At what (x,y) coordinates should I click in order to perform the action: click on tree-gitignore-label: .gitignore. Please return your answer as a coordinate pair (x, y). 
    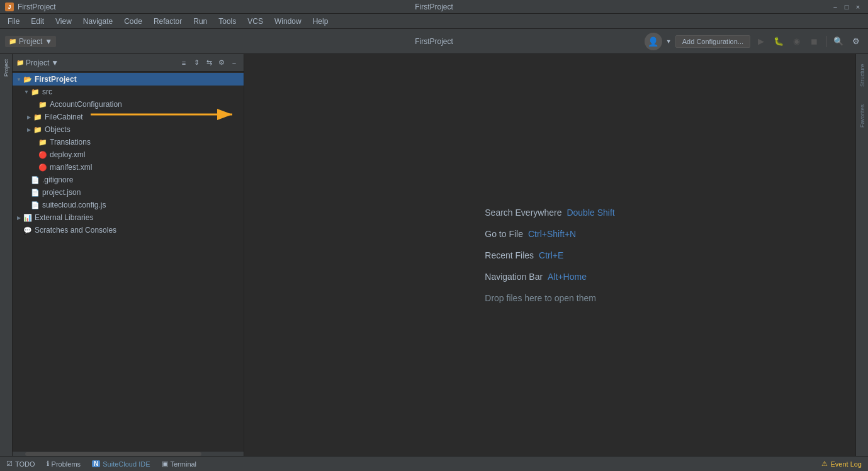
    Looking at the image, I should click on (58, 180).